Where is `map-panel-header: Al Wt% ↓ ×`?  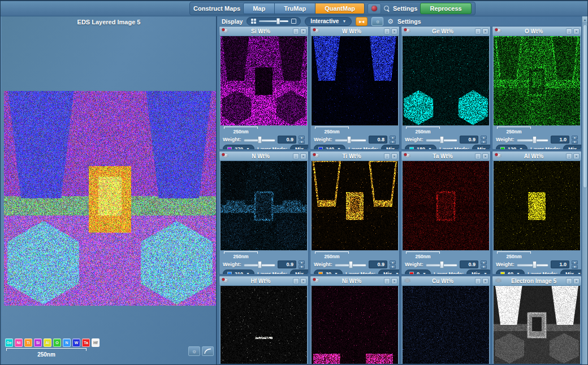 map-panel-header: Al Wt% ↓ × is located at coordinates (537, 156).